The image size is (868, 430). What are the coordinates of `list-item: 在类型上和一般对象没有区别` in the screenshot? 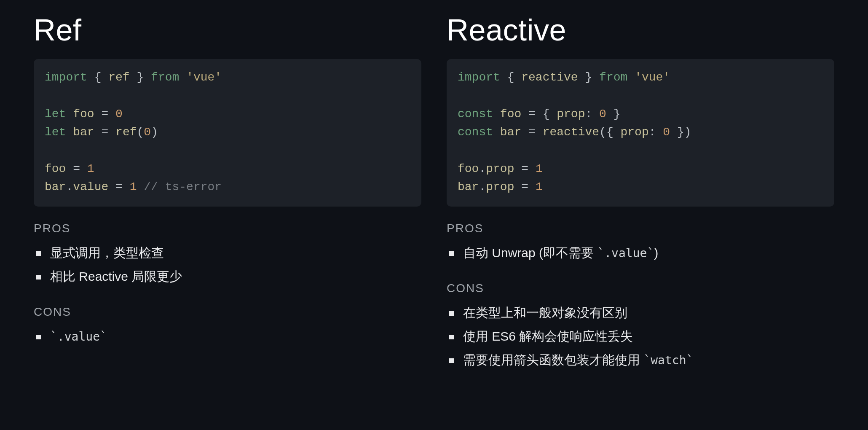 It's located at (640, 313).